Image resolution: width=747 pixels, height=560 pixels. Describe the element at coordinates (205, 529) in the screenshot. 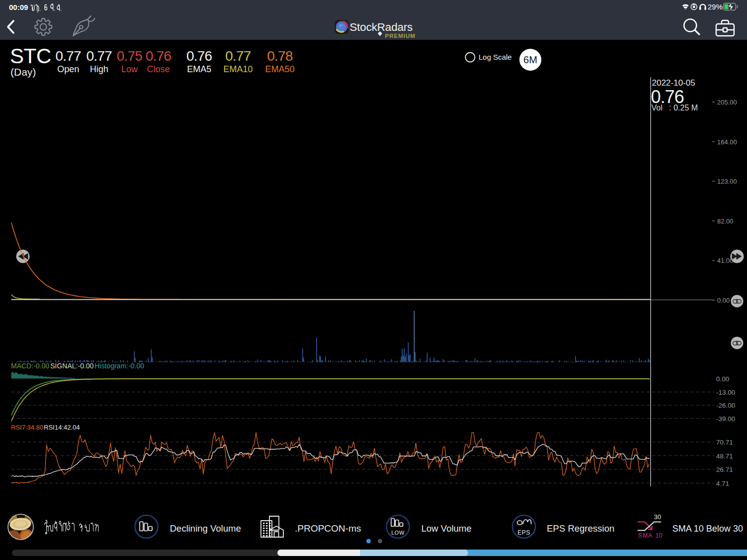

I see `svg-text: Declining Volume` at that location.